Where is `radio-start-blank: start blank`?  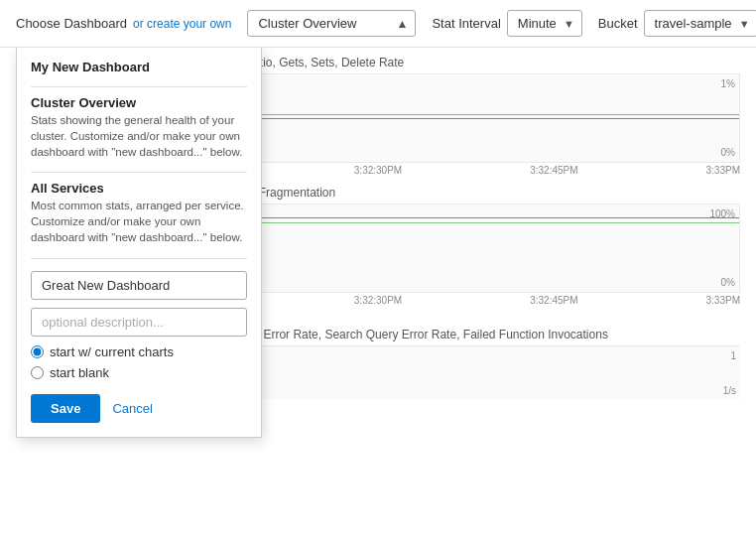
radio-start-blank: start blank is located at coordinates (139, 373).